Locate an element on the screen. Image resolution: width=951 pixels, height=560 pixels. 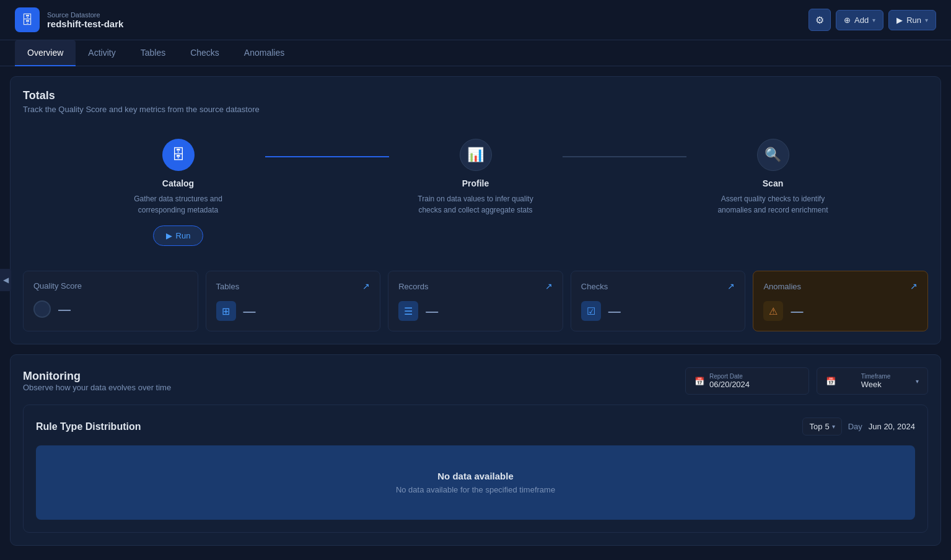
scan-desc: Assert quality checks to identifyanomali… is located at coordinates (773, 204).